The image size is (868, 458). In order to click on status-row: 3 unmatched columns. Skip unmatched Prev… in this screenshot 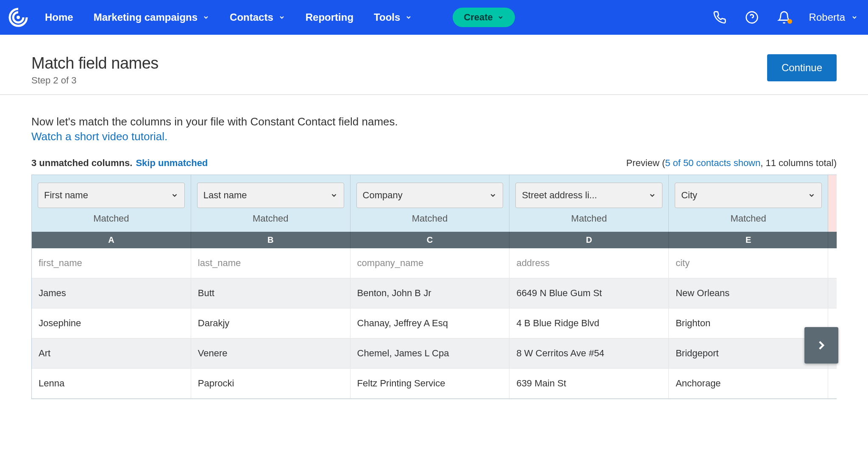, I will do `click(434, 159)`.